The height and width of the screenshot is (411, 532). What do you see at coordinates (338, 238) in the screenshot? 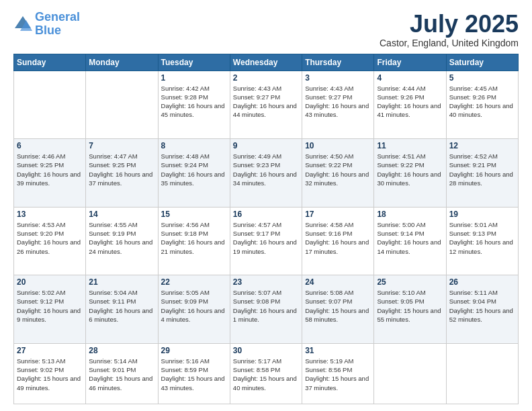
I see `day-info: Sunrise: 4:58 AMSunset: 9:16 PMDaylight:…` at bounding box center [338, 238].